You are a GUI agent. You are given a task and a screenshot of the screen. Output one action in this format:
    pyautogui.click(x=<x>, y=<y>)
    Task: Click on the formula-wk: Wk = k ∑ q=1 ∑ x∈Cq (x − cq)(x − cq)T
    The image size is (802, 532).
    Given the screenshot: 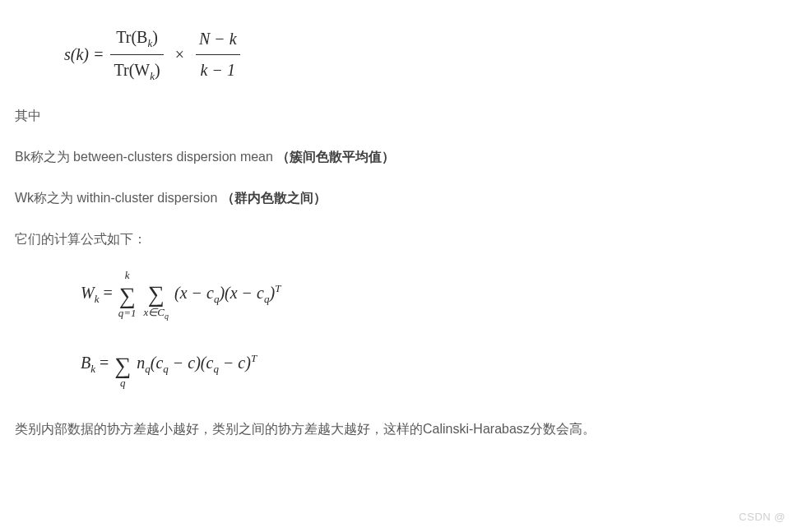 What is the action you would take?
    pyautogui.click(x=434, y=294)
    